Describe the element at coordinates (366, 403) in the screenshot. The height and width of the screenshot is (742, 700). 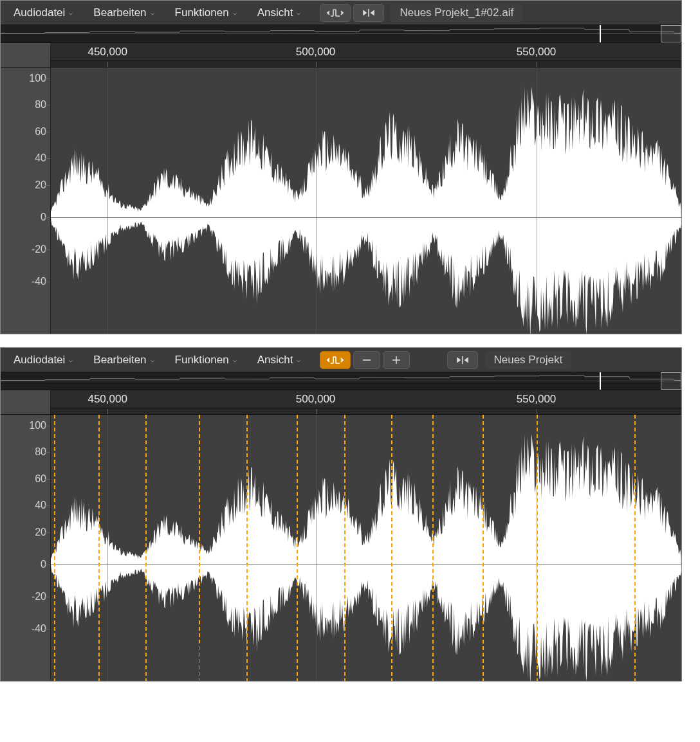
I see `ruler-bottom: 450,000500,000550,000` at that location.